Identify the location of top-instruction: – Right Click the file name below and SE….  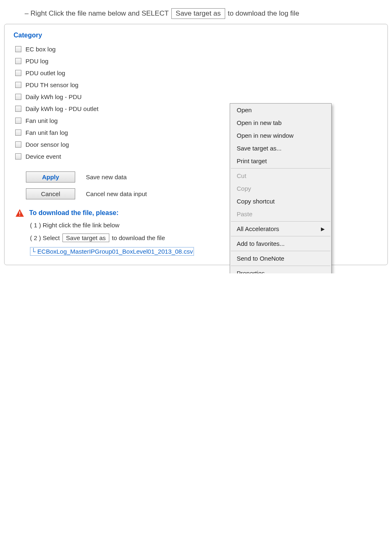
(196, 12).